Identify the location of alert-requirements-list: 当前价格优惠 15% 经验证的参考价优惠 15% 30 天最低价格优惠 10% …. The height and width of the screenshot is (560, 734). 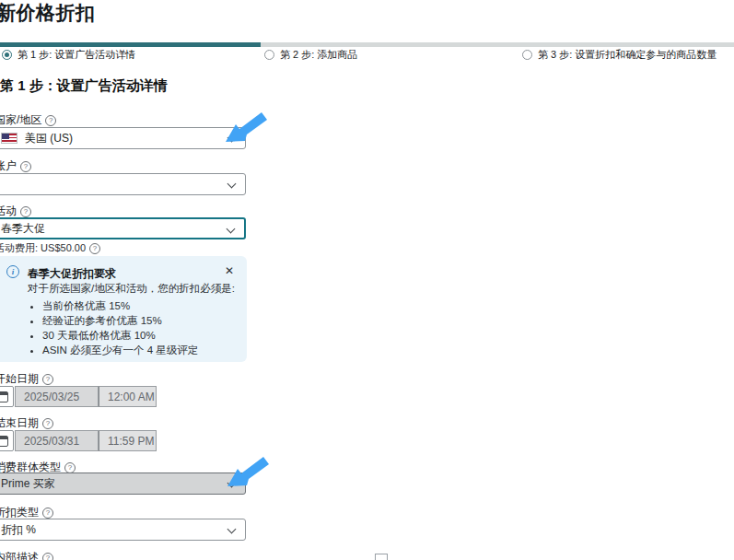
(120, 328).